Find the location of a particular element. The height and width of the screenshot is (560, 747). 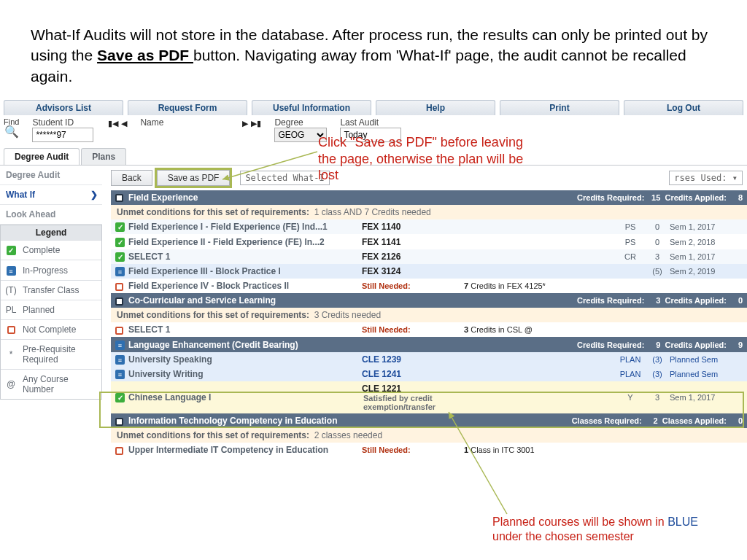

requirement-row: Field Experience I - Field Experience (F… is located at coordinates (429, 227).